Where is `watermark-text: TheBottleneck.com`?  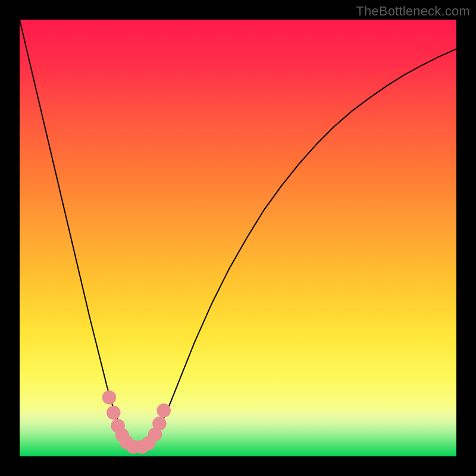 watermark-text: TheBottleneck.com is located at coordinates (413, 11).